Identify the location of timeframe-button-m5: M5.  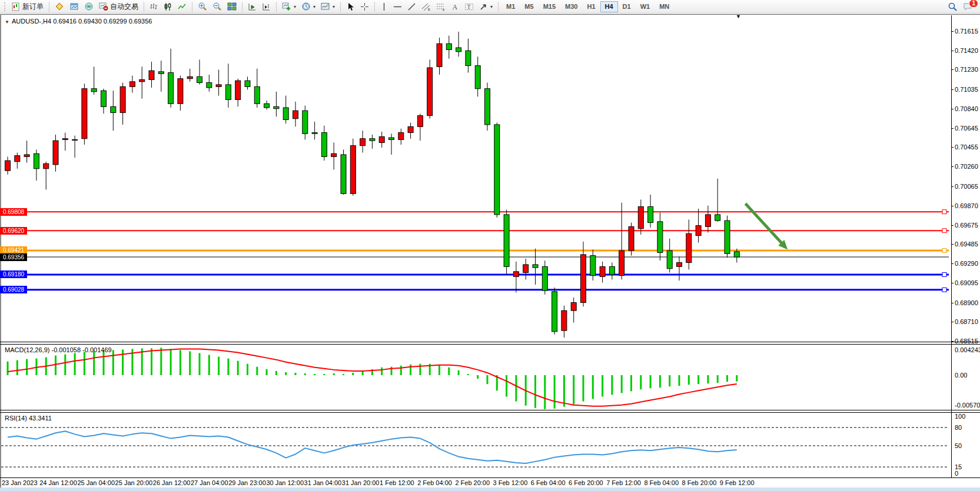
(529, 7).